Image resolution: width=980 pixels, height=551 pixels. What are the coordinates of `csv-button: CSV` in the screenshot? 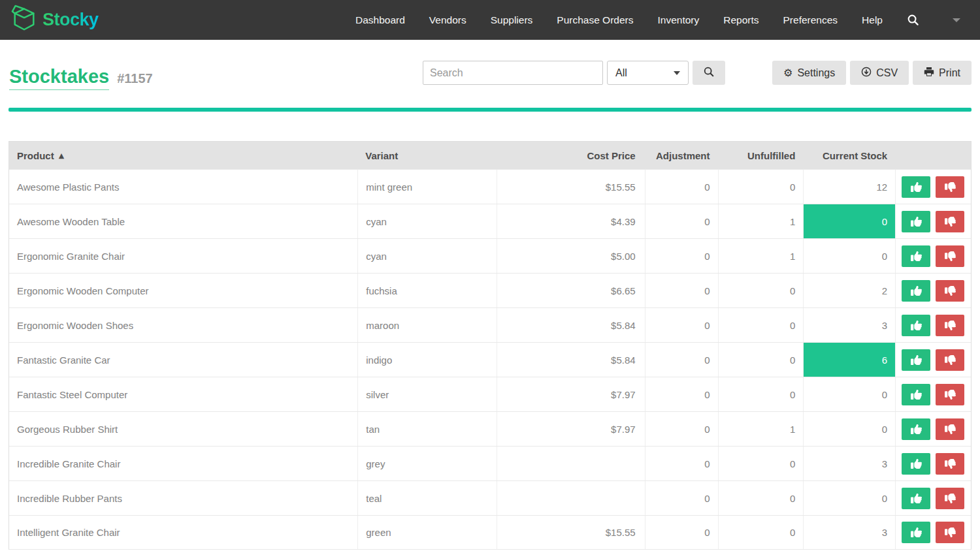 It's located at (879, 73).